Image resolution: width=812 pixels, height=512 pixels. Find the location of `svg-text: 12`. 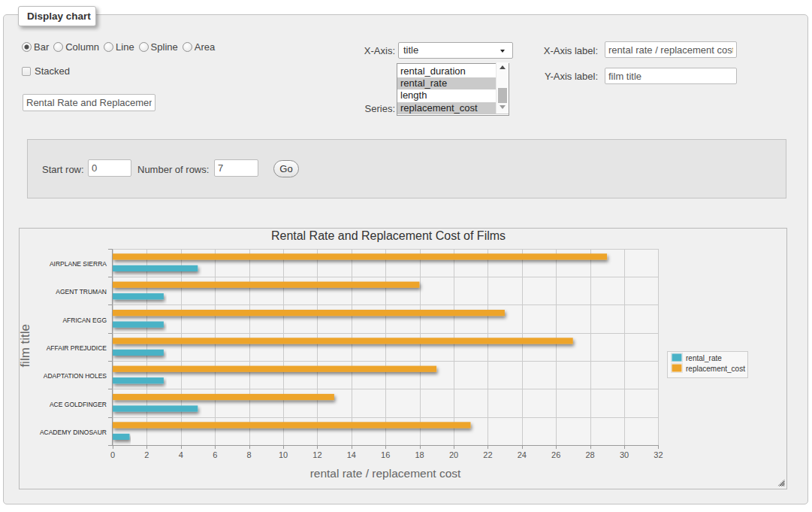

svg-text: 12 is located at coordinates (317, 455).